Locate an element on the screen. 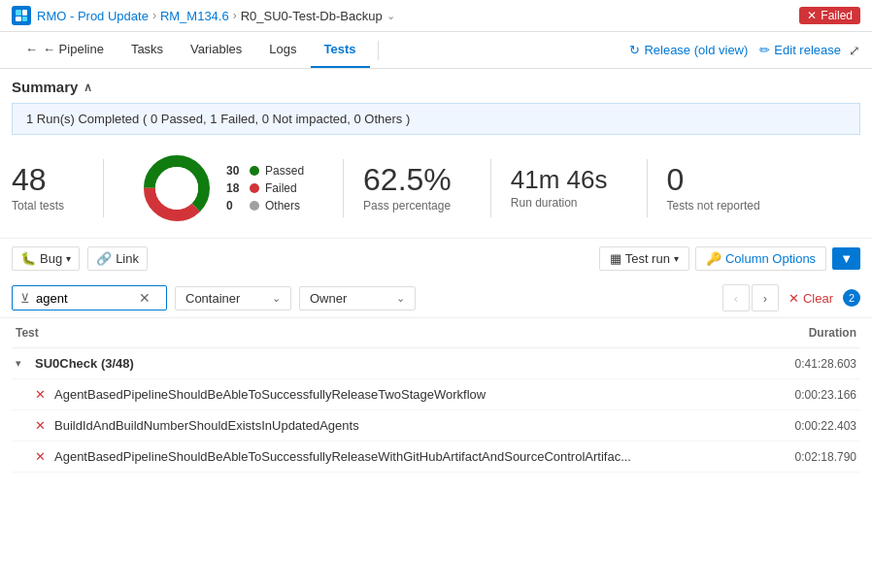 Image resolution: width=872 pixels, height=588 pixels. table-header: Test Duration is located at coordinates (436, 334).